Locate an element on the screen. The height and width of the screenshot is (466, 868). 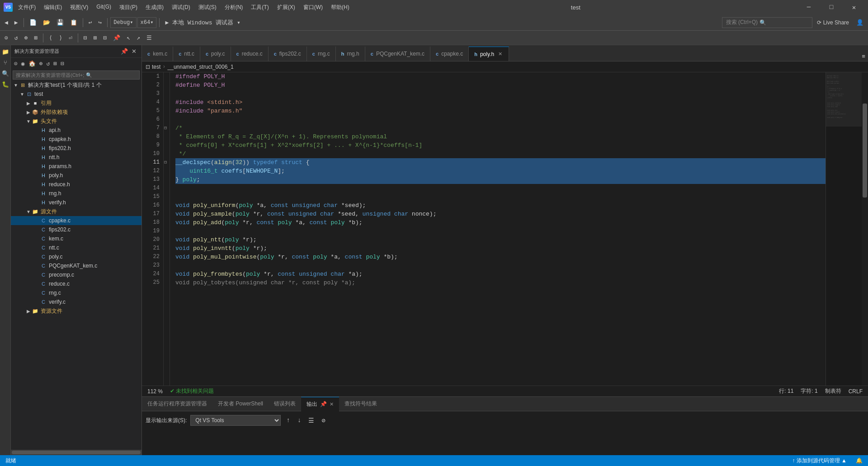
output-down-icon: ↓ is located at coordinates (299, 420).